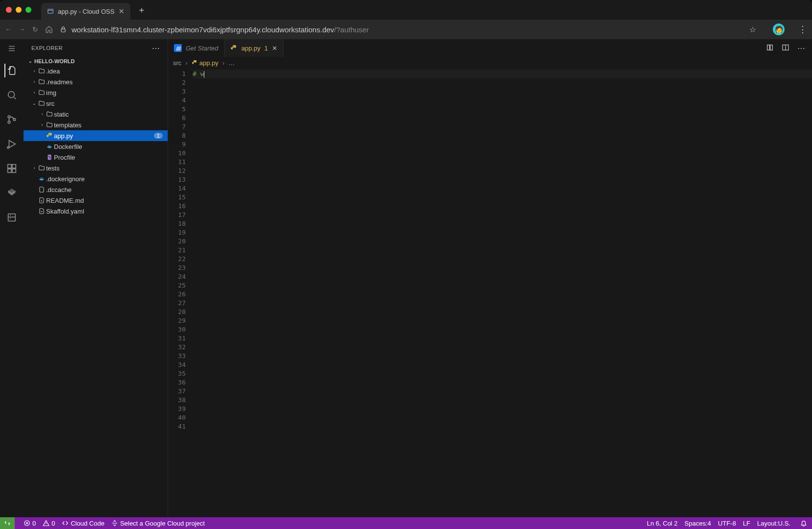  I want to click on tree-item-label: README.md, so click(104, 201).